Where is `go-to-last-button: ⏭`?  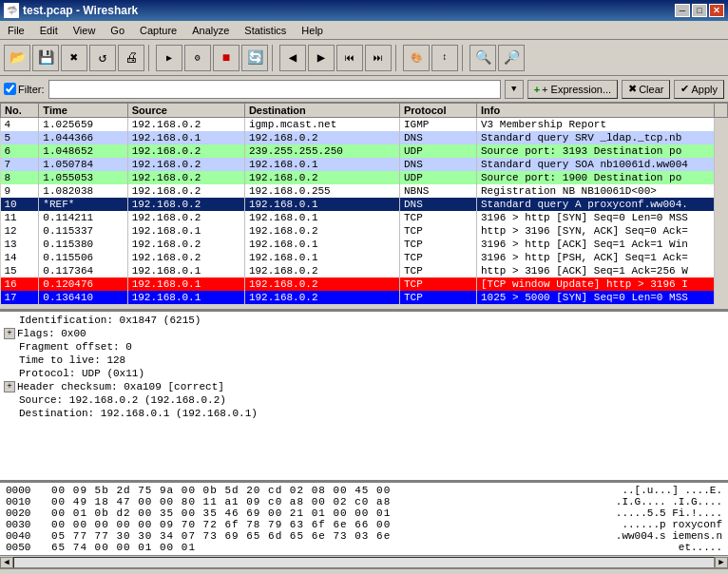 go-to-last-button: ⏭ is located at coordinates (378, 58).